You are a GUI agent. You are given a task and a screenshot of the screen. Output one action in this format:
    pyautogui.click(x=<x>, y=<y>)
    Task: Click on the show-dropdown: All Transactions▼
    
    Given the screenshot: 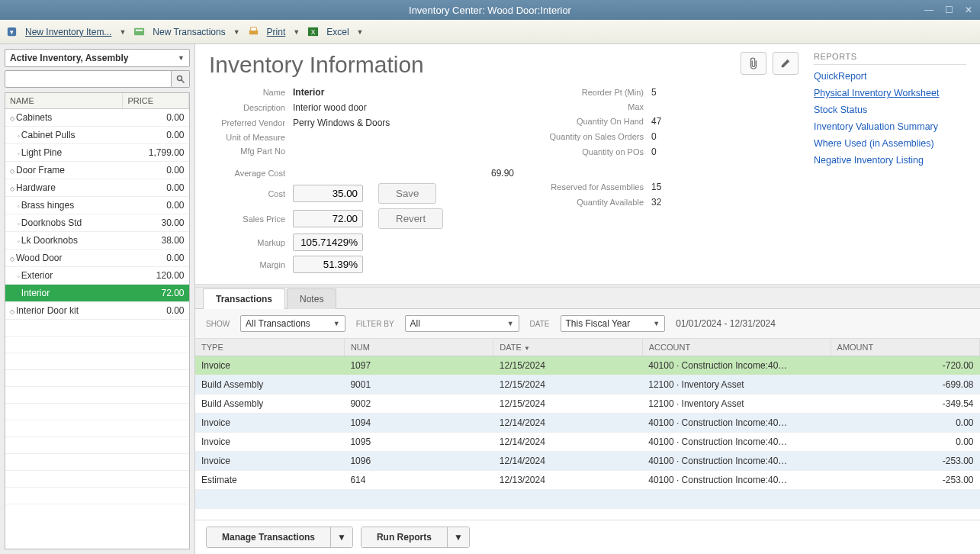 What is the action you would take?
    pyautogui.click(x=293, y=324)
    